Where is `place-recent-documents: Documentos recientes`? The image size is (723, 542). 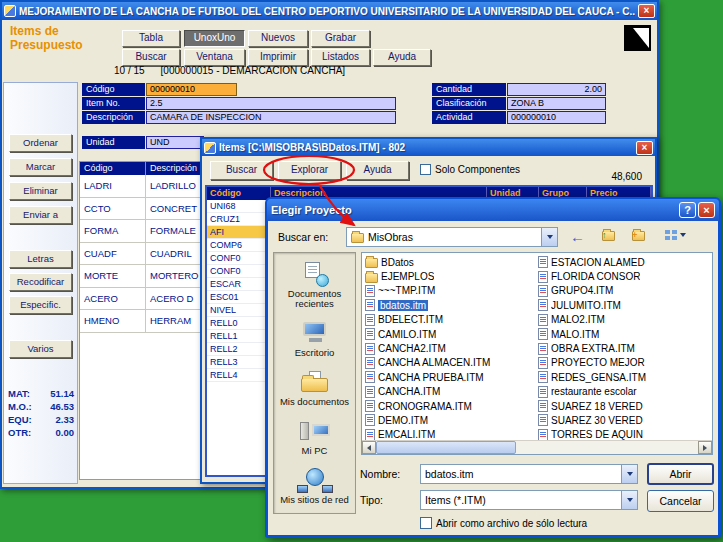
place-recent-documents: Documentos recientes is located at coordinates (315, 285).